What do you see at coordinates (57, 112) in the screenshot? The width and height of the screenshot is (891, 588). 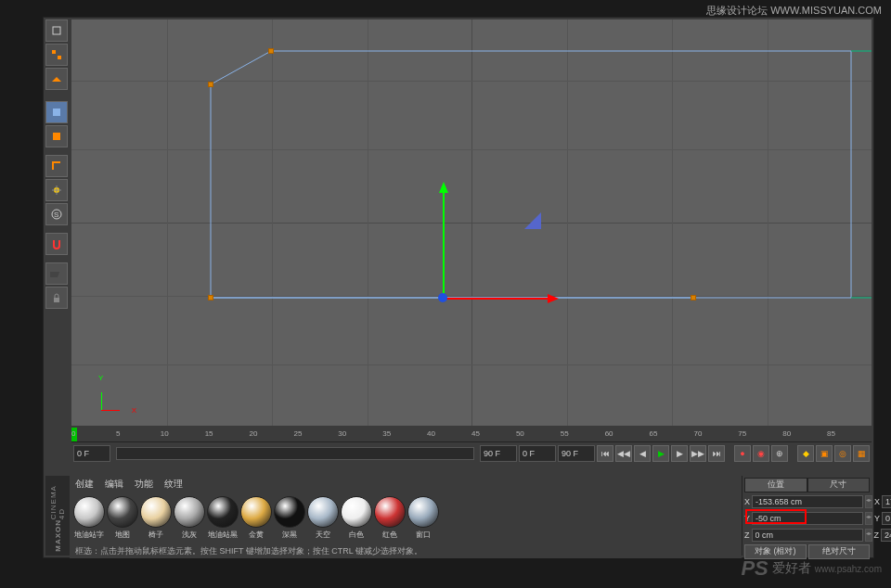 I see `tool-model` at bounding box center [57, 112].